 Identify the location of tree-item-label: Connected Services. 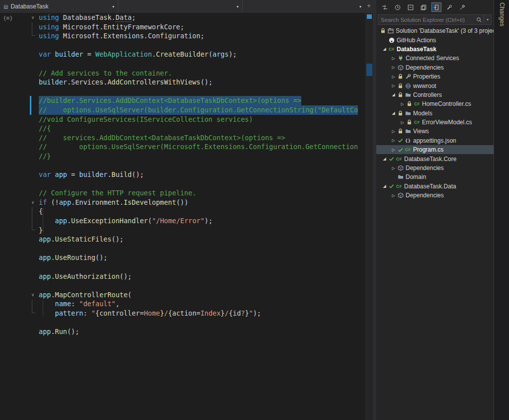
(432, 58).